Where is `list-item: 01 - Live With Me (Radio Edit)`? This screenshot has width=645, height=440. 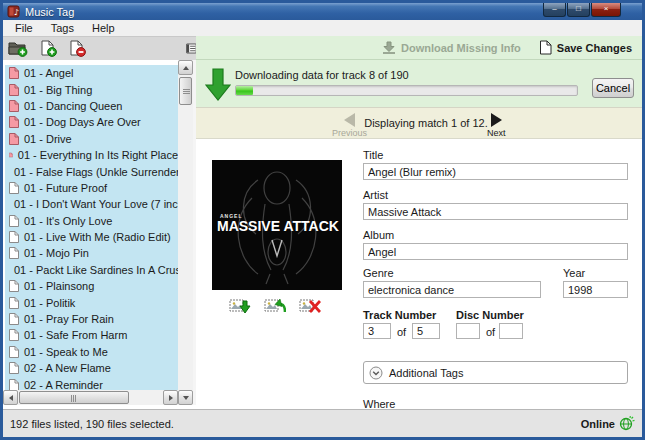 list-item: 01 - Live With Me (Radio Edit) is located at coordinates (92, 237).